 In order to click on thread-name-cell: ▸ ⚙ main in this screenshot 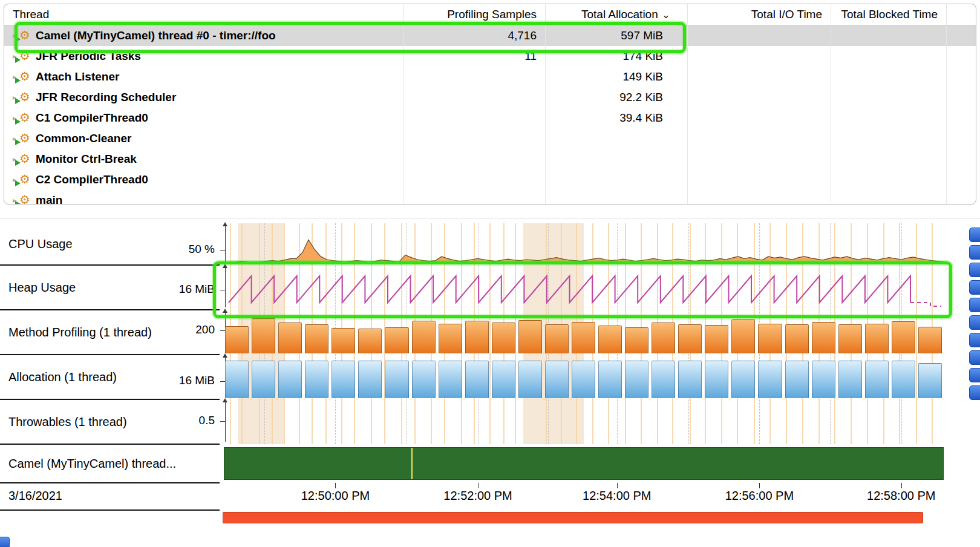, I will do `click(204, 197)`.